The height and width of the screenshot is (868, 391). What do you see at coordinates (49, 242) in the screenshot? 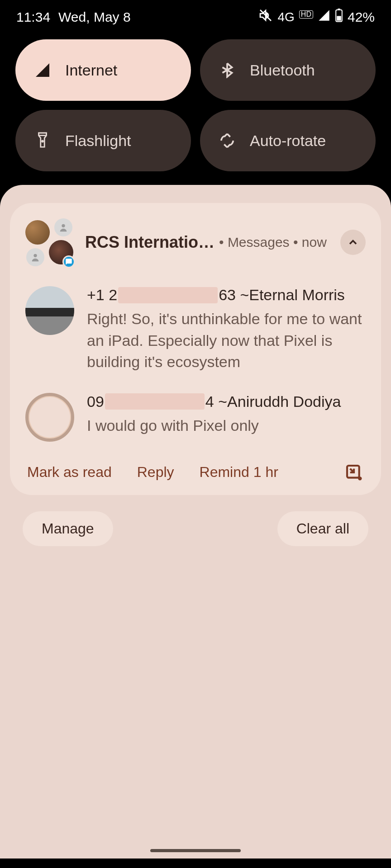
I see `group-avatar` at bounding box center [49, 242].